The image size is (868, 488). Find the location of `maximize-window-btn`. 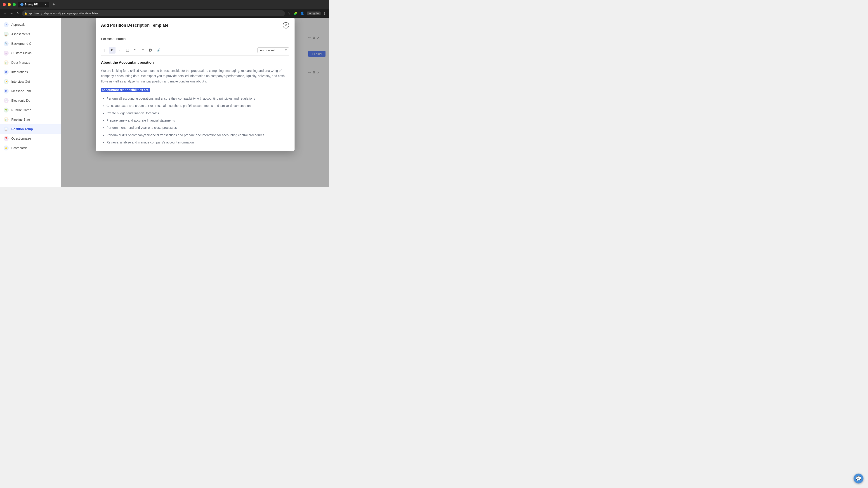

maximize-window-btn is located at coordinates (14, 5).